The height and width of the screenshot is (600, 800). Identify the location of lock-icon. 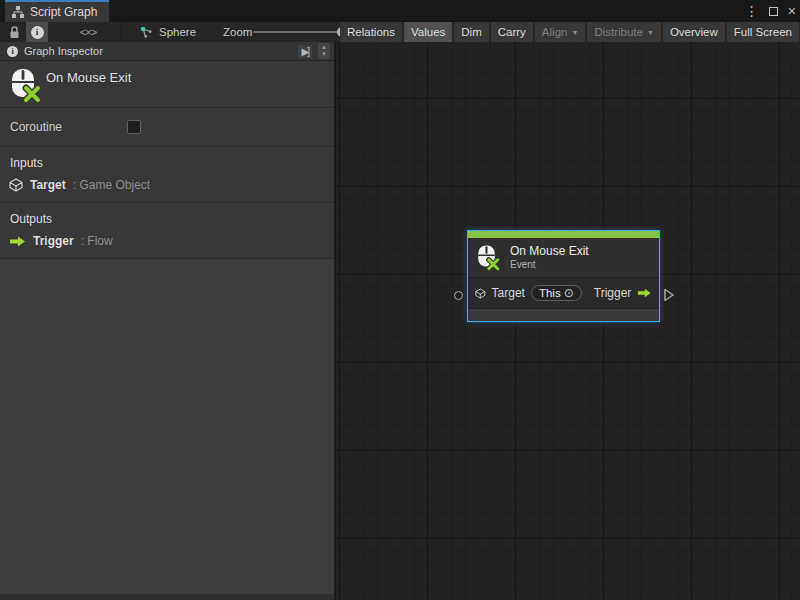
(14, 32).